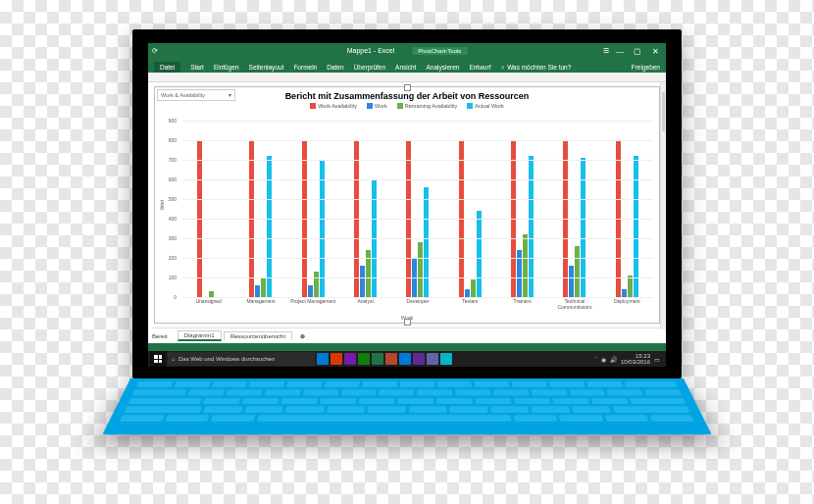 This screenshot has width=814, height=504. What do you see at coordinates (158, 359) in the screenshot?
I see `windows-logo-icon` at bounding box center [158, 359].